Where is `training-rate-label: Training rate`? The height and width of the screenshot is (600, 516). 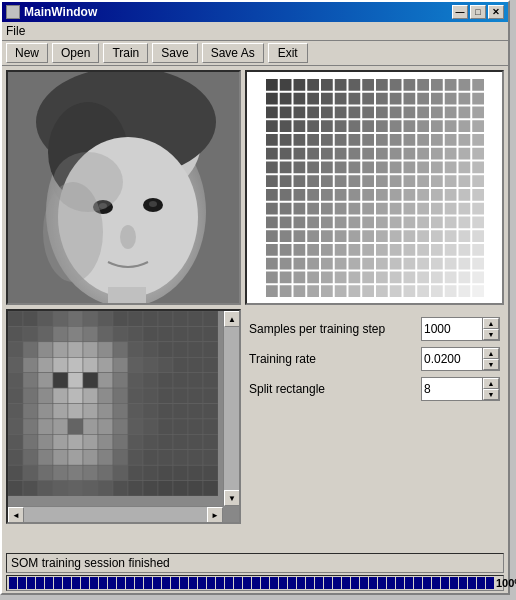 training-rate-label: Training rate is located at coordinates (333, 359).